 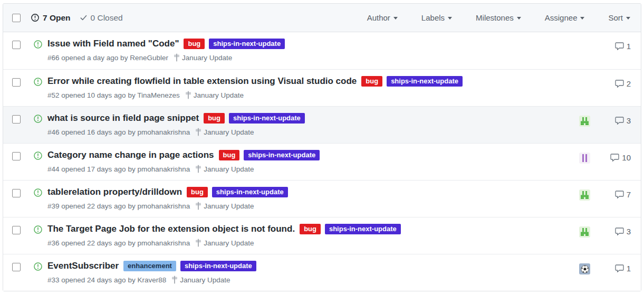 What do you see at coordinates (499, 18) in the screenshot?
I see `filter-bar: Author Labels Milestones Assignee Sort` at bounding box center [499, 18].